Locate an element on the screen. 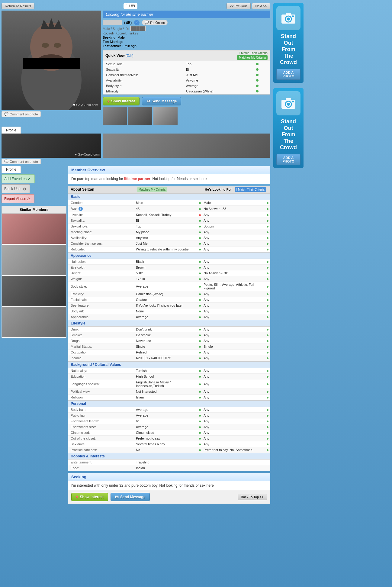 Image resolution: width=392 pixels, height=587 pixels. detail-value: None is located at coordinates (166, 311).